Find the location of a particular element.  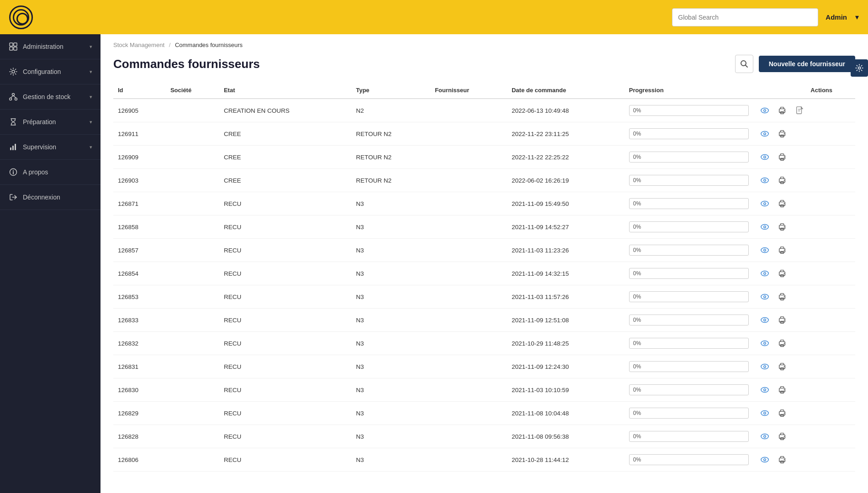

col-actions: Actions is located at coordinates (804, 90).